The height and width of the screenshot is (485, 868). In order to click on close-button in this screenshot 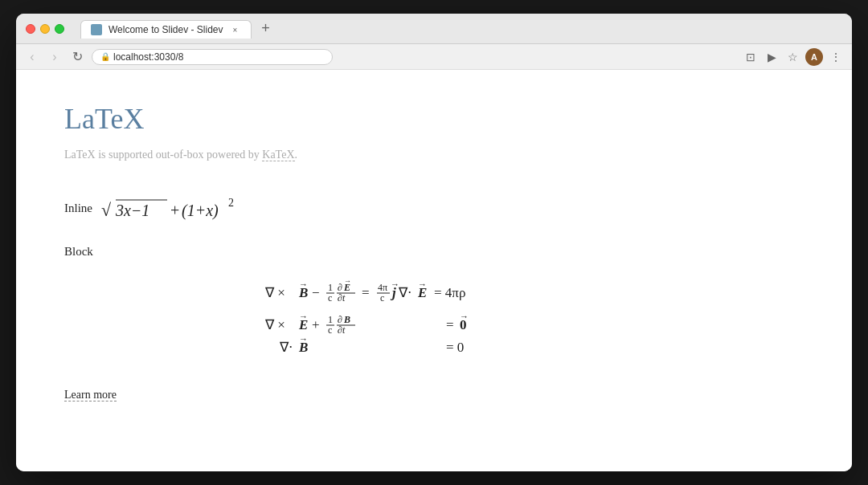, I will do `click(31, 29)`.